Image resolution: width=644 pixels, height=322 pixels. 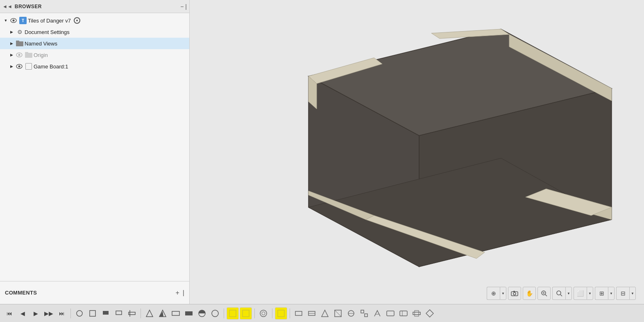 I want to click on add-comment-button: +, so click(x=178, y=293).